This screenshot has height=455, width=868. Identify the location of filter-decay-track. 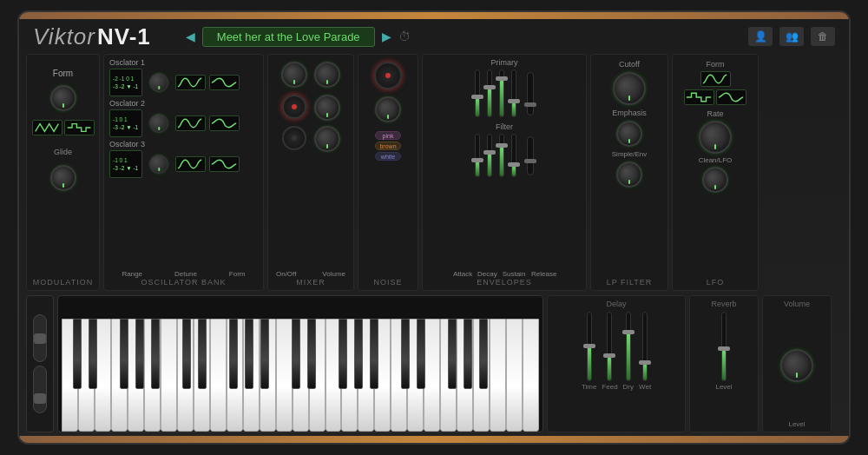
(490, 155).